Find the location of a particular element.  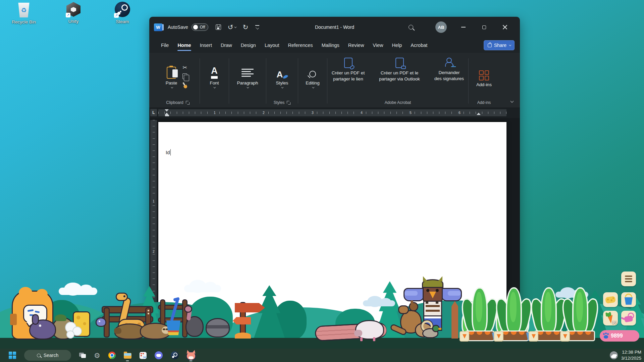

tab-help: Help is located at coordinates (397, 45).